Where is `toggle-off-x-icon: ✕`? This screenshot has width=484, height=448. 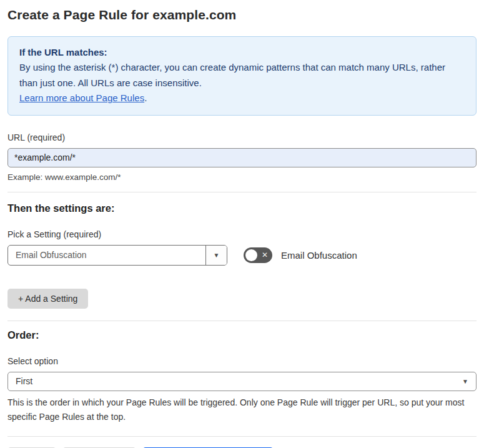
toggle-off-x-icon: ✕ is located at coordinates (265, 255).